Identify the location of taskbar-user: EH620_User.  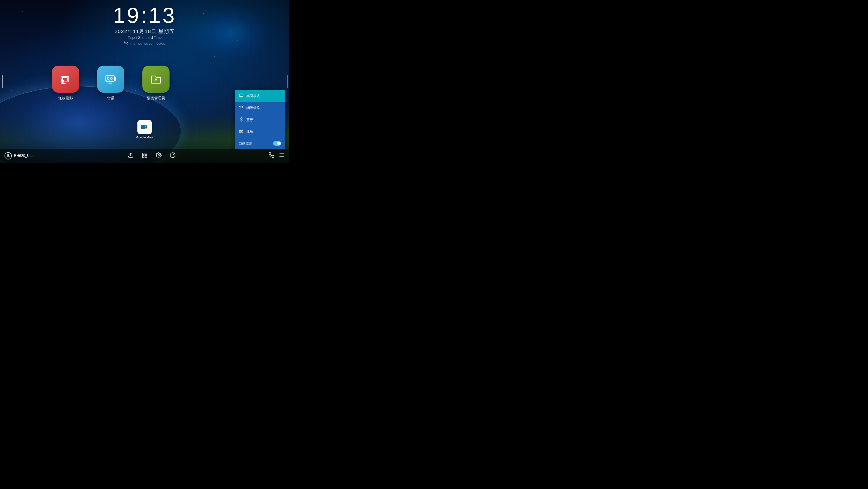
(20, 156).